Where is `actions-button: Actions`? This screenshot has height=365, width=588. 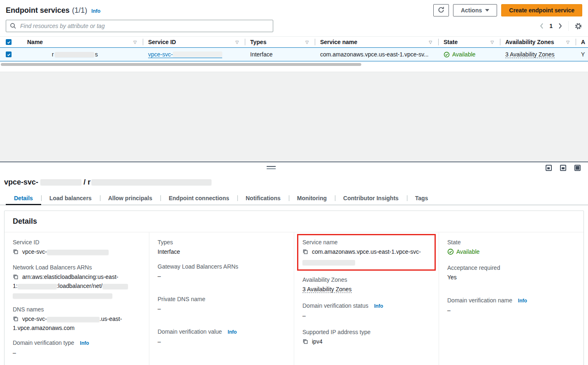
actions-button: Actions is located at coordinates (475, 10).